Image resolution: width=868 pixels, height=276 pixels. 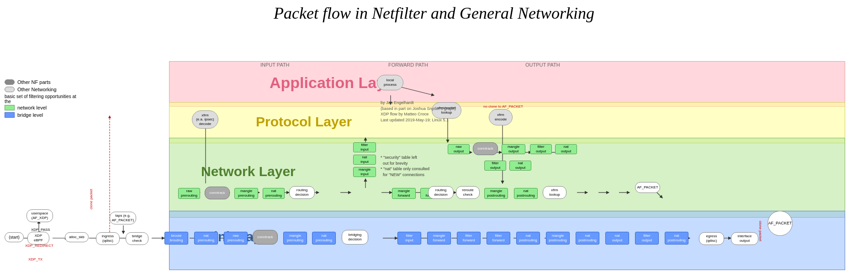 What do you see at coordinates (760, 231) in the screenshot?
I see `clone-packet-out-label: clone packet` at bounding box center [760, 231].